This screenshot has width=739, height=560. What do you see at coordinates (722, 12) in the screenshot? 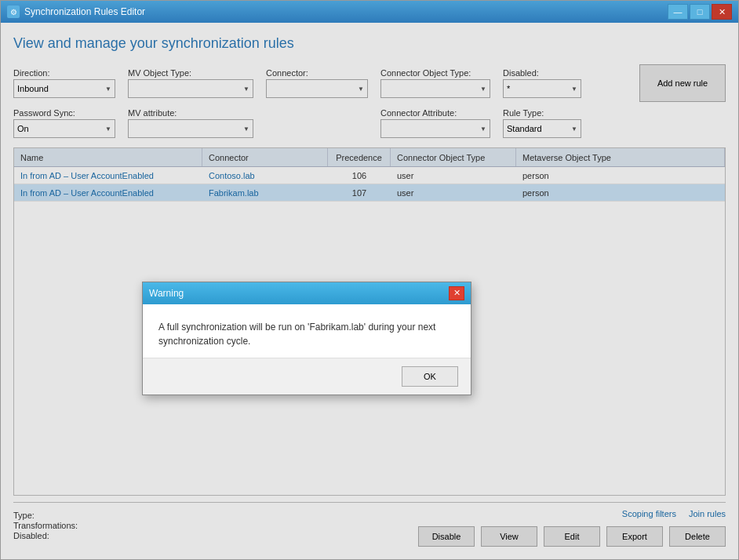
I see `close-button: ✕` at bounding box center [722, 12].